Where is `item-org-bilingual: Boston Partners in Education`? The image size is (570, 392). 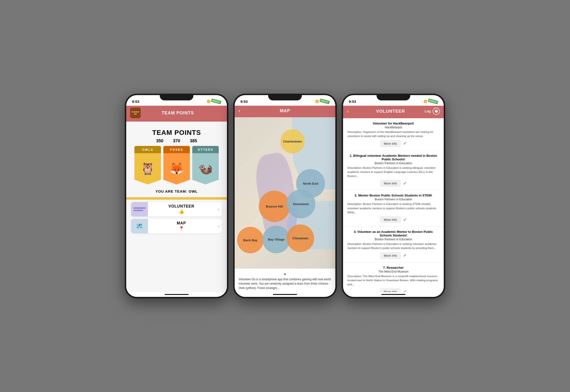 item-org-bilingual: Boston Partners in Education is located at coordinates (394, 163).